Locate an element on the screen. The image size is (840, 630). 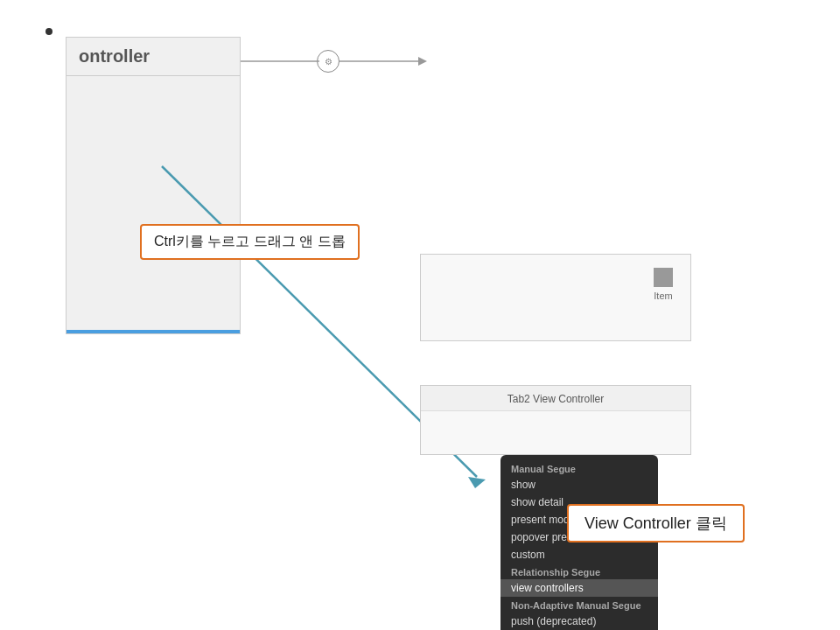
vc-tooltip: View Controller 클릭 is located at coordinates (656, 523).